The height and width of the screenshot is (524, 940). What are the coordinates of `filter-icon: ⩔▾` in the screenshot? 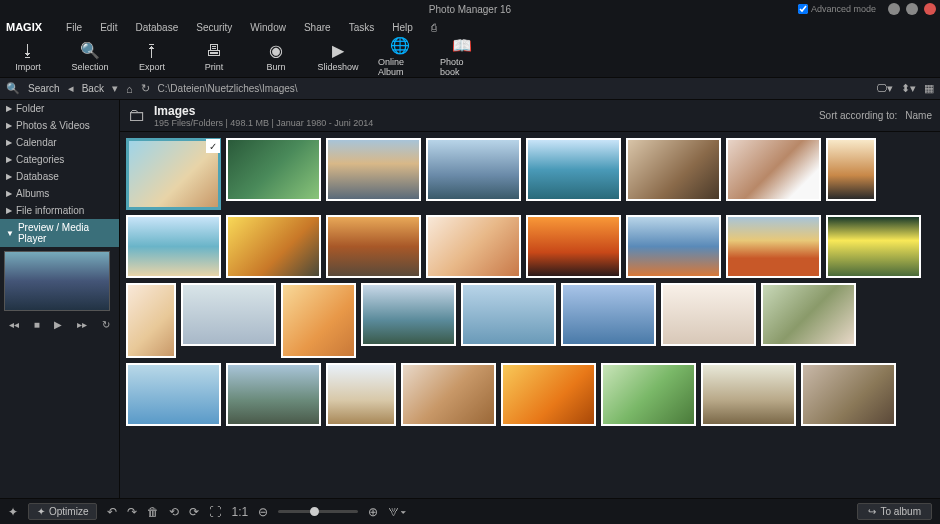 It's located at (397, 512).